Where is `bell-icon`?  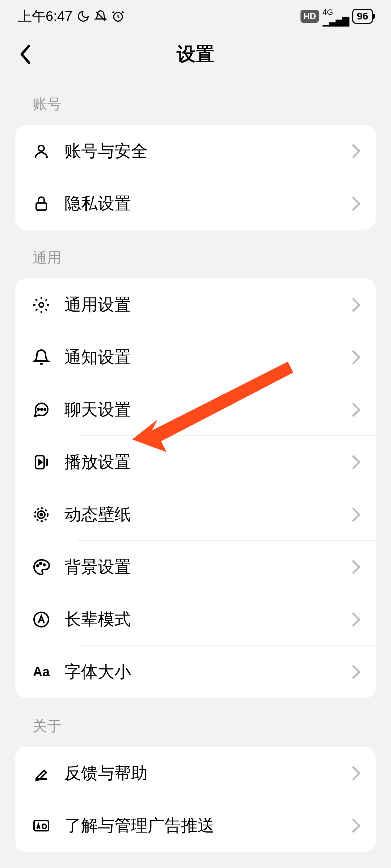 bell-icon is located at coordinates (41, 357).